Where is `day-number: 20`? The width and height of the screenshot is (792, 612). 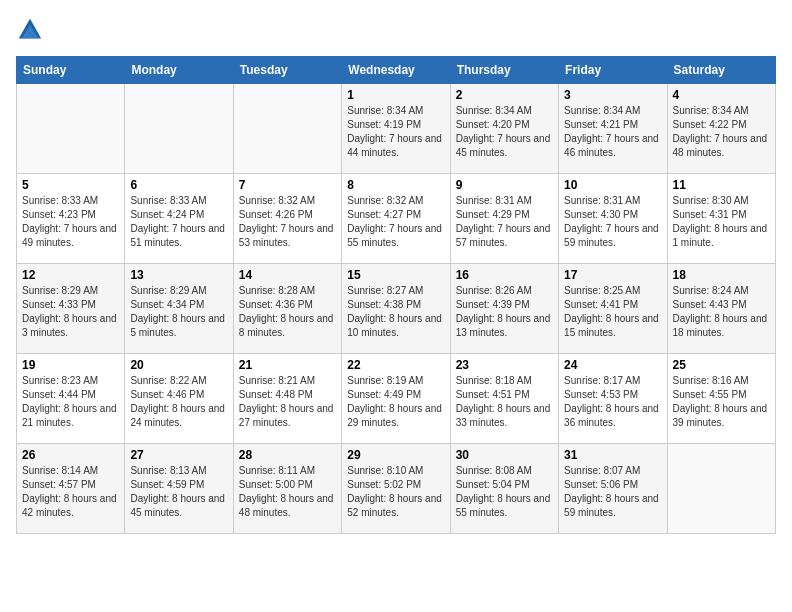 day-number: 20 is located at coordinates (178, 365).